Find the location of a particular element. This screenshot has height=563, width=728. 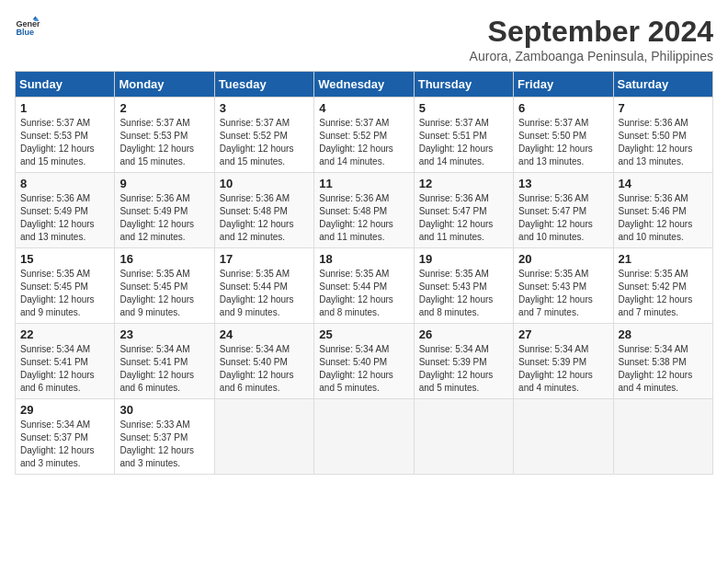

day-number: 2 is located at coordinates (164, 109).